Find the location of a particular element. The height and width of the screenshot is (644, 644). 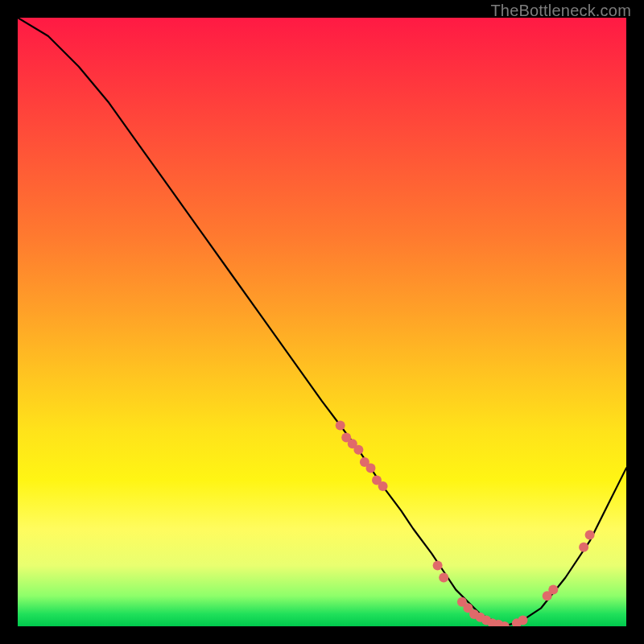

attribution-label: TheBottleneck.com is located at coordinates (560, 11).